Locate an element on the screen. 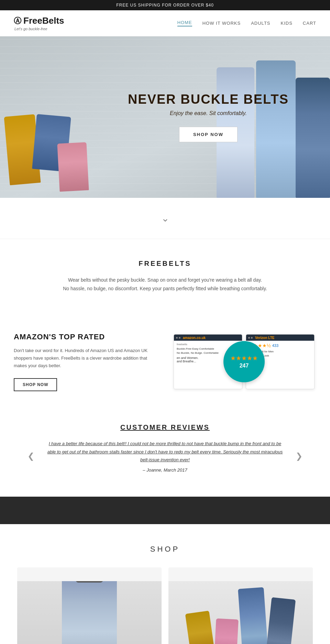 This screenshot has height=644, width=330. hero-jeans-left is located at coordinates (65, 117).